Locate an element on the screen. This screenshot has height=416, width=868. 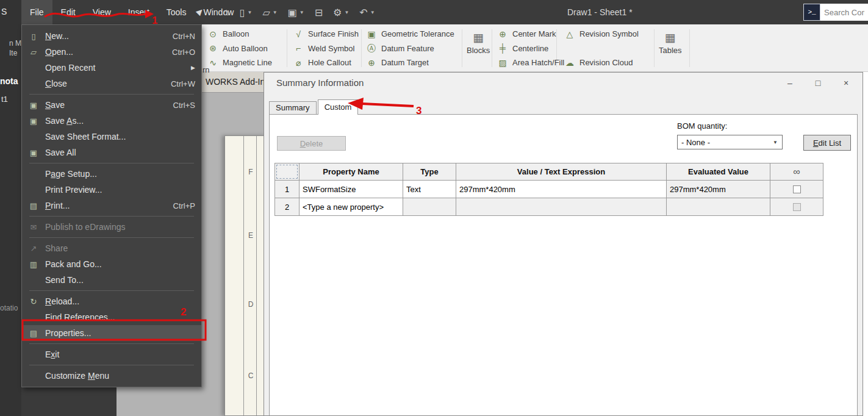
geometric-tolerance-button: ▣Geometric Tolerance is located at coordinates (410, 34).